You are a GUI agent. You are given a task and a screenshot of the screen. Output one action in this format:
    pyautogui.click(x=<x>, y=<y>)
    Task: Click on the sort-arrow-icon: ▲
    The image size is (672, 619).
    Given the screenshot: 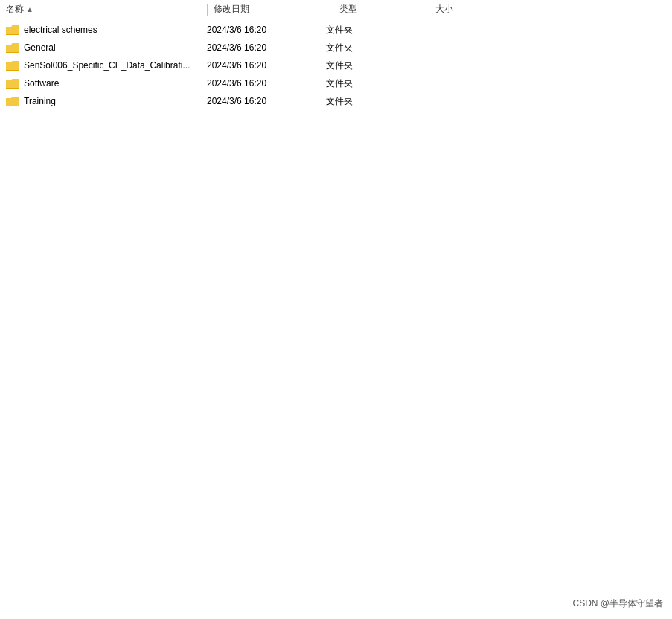 What is the action you would take?
    pyautogui.click(x=30, y=9)
    